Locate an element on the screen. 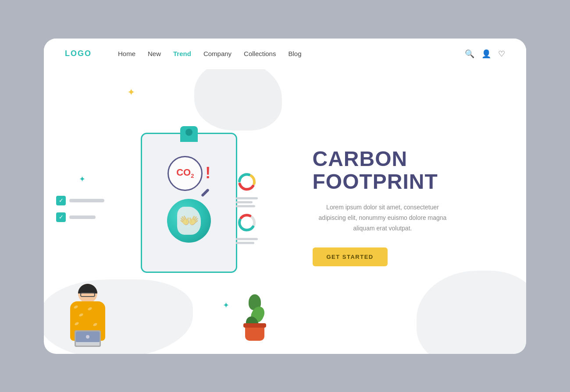 The width and height of the screenshot is (570, 392). co2-row: CO2 ! is located at coordinates (189, 173).